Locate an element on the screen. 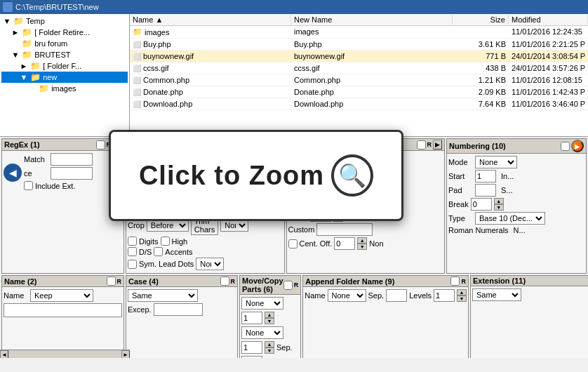 Image resolution: width=588 pixels, height=372 pixels. include-ext-checkbox is located at coordinates (28, 185).